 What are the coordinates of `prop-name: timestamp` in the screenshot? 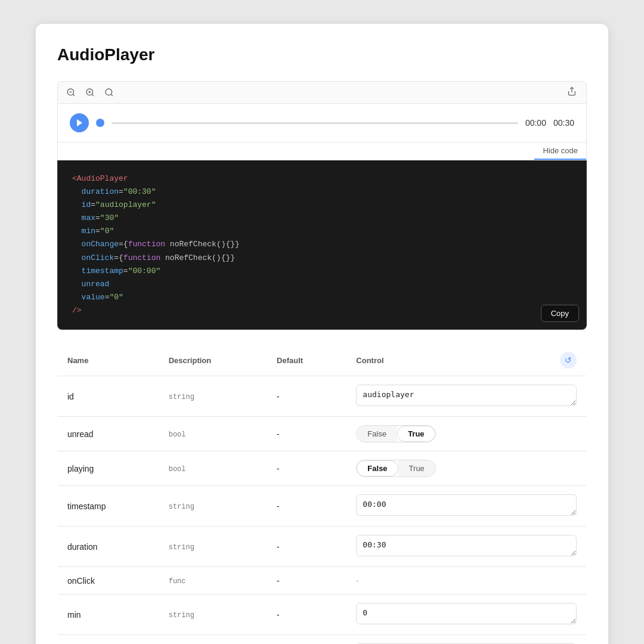 It's located at (109, 506).